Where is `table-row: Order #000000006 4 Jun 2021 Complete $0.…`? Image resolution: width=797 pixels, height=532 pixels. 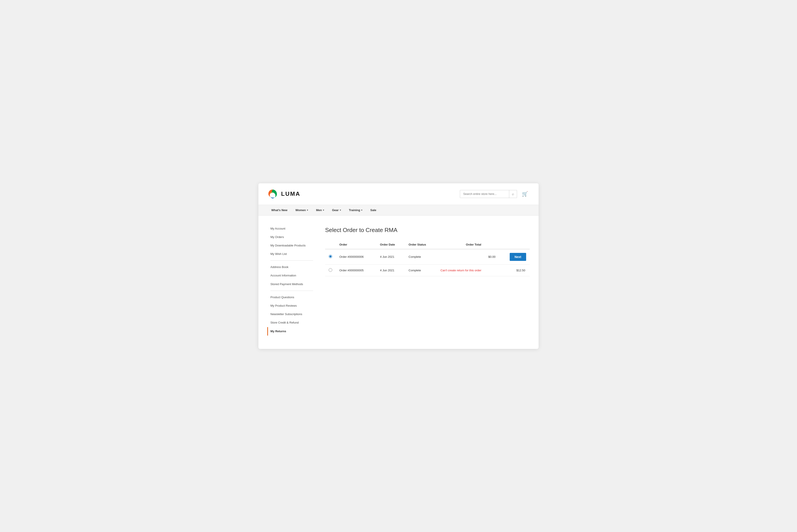 table-row: Order #000000006 4 Jun 2021 Complete $0.… is located at coordinates (428, 257).